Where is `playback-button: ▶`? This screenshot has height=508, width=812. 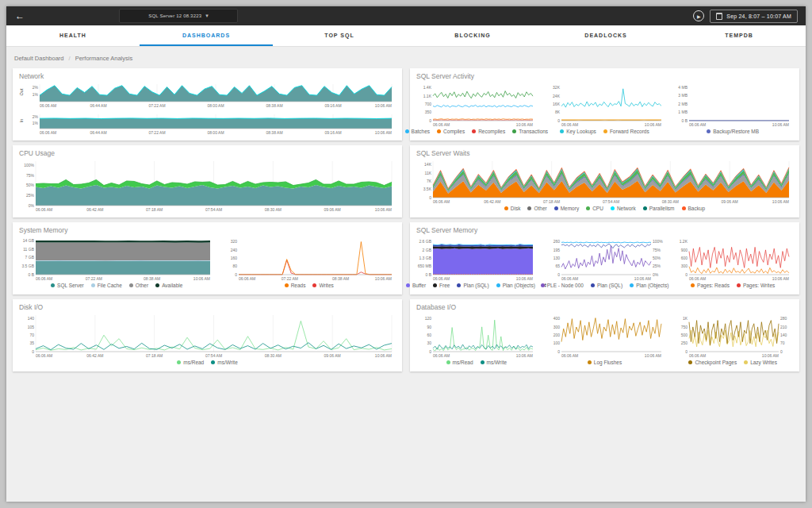
playback-button: ▶ is located at coordinates (699, 16).